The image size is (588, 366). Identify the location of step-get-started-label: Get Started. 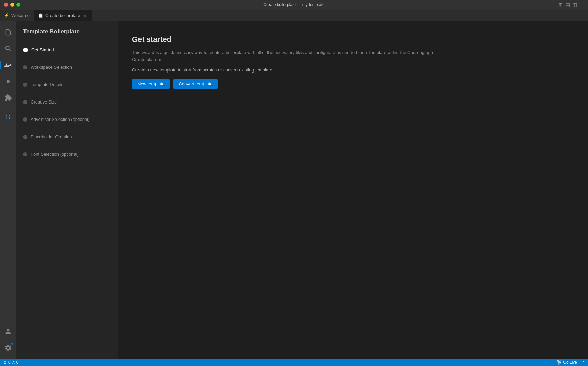
(43, 50).